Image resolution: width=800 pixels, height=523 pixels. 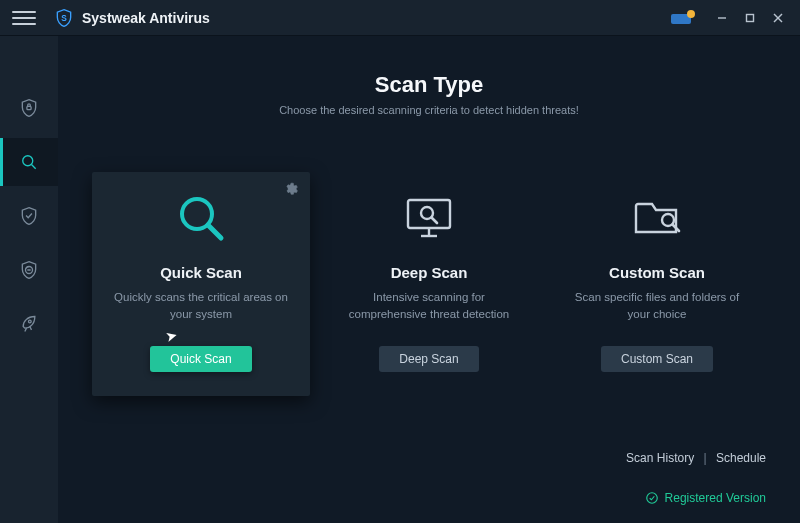 I want to click on search-large-icon, so click(x=201, y=218).